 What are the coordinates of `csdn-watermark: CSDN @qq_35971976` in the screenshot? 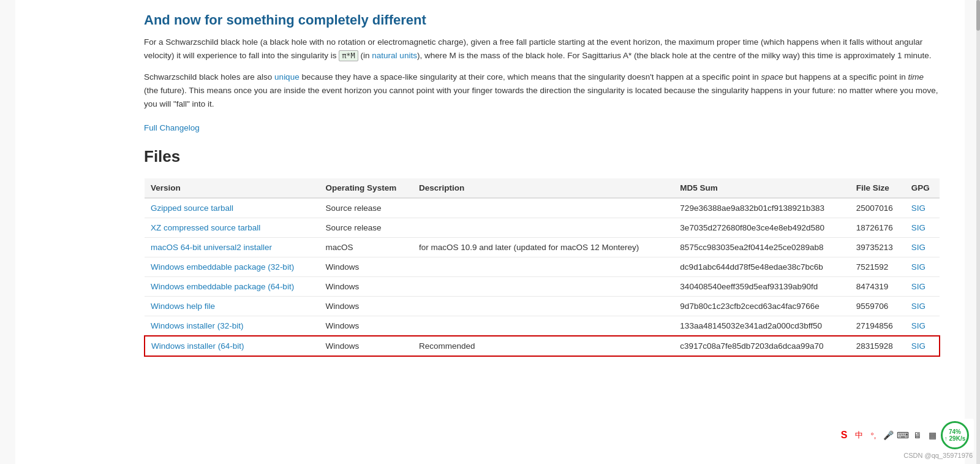 It's located at (938, 455).